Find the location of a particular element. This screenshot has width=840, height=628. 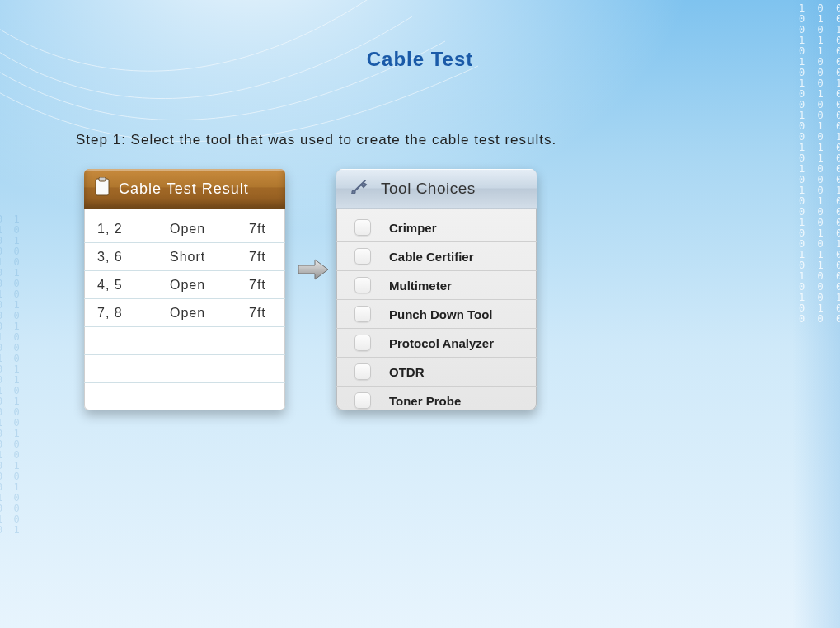

tools-icon is located at coordinates (359, 190).